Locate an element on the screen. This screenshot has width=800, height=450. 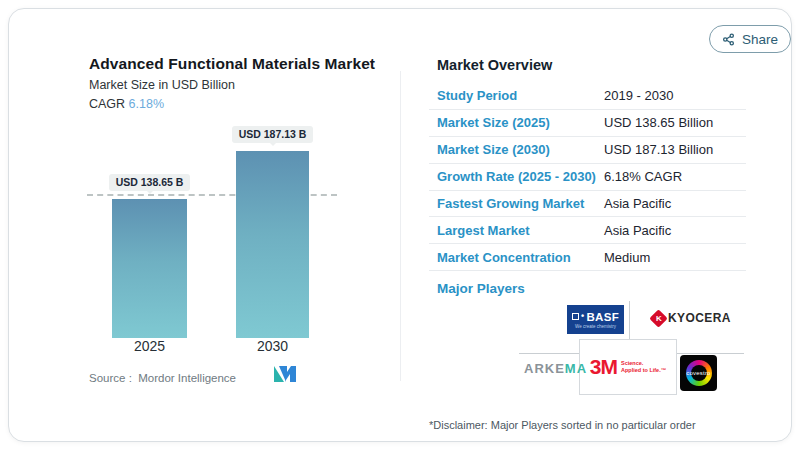
row-value: USD 138.65 Billion is located at coordinates (675, 122).